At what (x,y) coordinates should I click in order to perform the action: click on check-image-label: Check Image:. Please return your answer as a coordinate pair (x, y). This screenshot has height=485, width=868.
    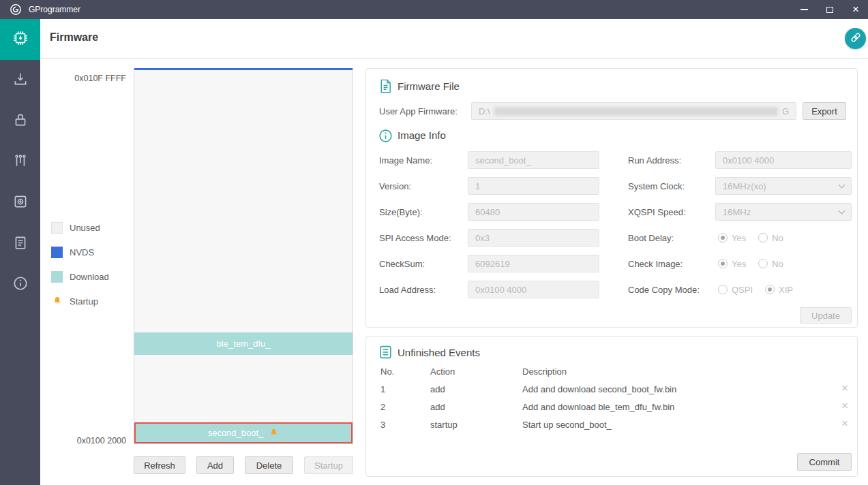
    Looking at the image, I should click on (655, 264).